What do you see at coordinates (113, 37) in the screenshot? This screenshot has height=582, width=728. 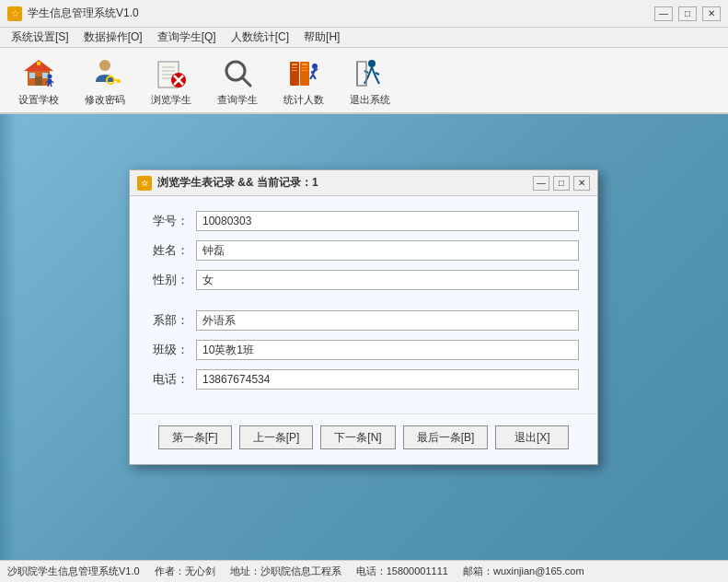 I see `menu-item-data: 数据操作[O]` at bounding box center [113, 37].